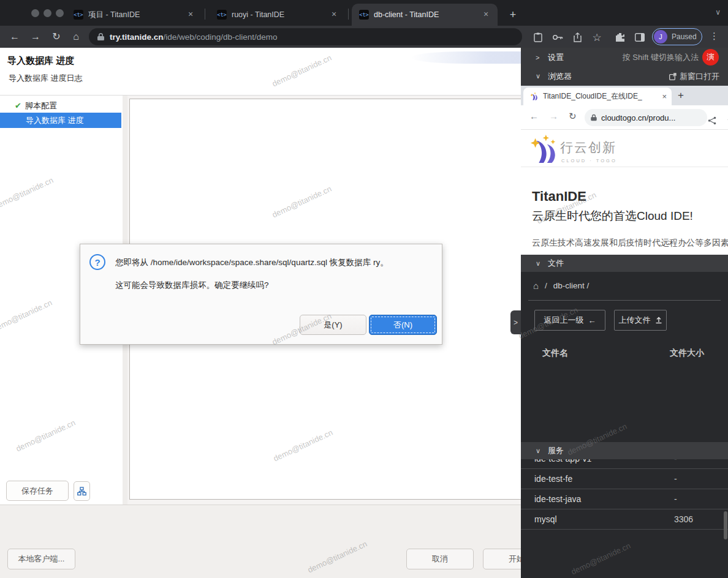 This screenshot has width=728, height=578. I want to click on panel-collapse-handle: >, so click(516, 322).